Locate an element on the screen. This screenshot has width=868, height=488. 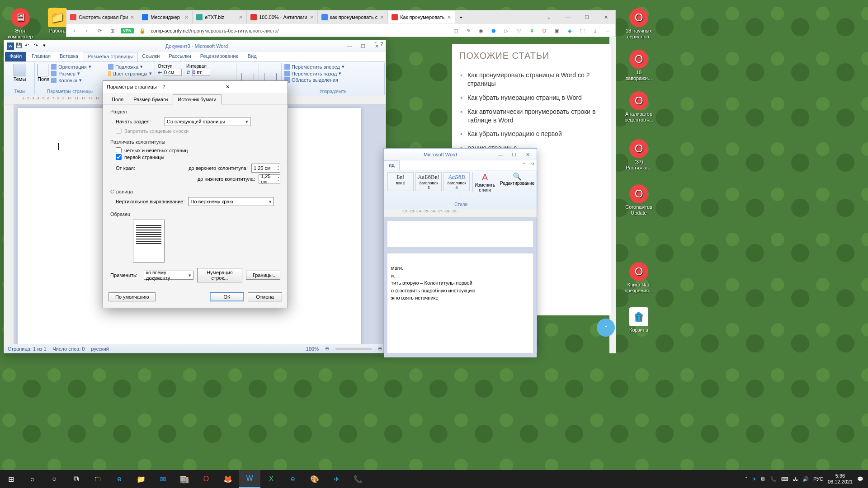
desktop-icon: OКнига Час презрения... is located at coordinates (639, 278).